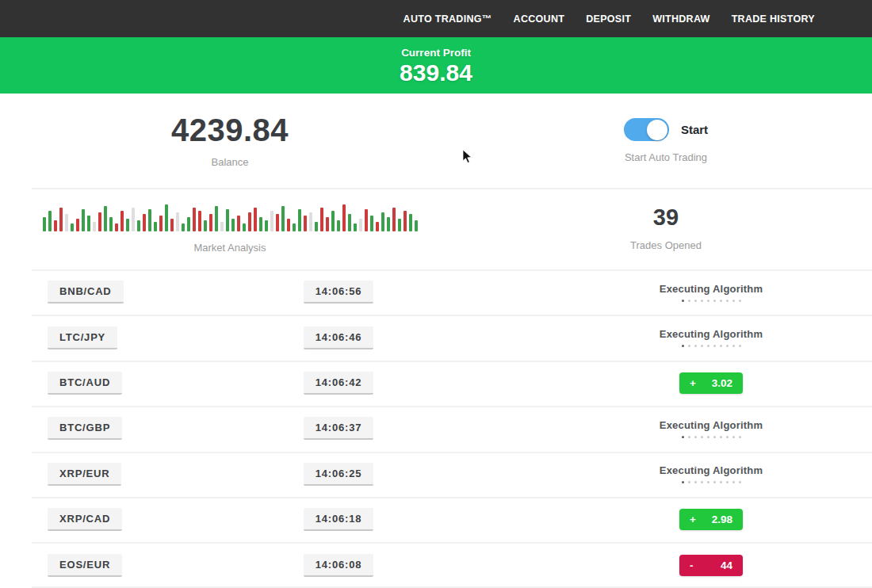 The image size is (872, 588). Describe the element at coordinates (338, 428) in the screenshot. I see `time-badge: 14:06:37` at that location.